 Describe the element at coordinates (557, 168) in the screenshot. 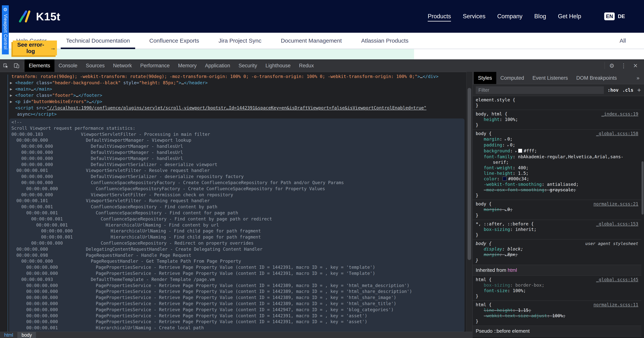

I see `css-property: font-weight: 400;` at that location.